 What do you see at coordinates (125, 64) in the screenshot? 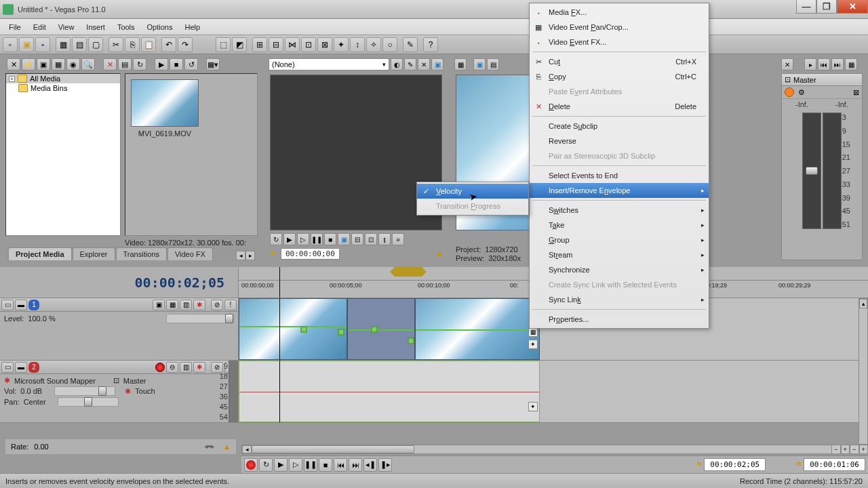
I see `props2-icon: ▤` at bounding box center [125, 64].